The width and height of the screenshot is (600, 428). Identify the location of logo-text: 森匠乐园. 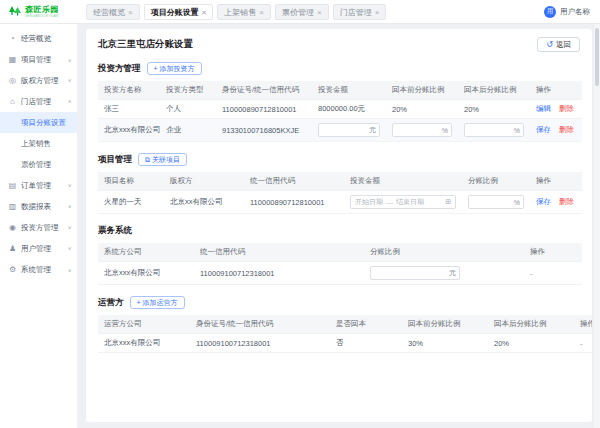
(44, 10).